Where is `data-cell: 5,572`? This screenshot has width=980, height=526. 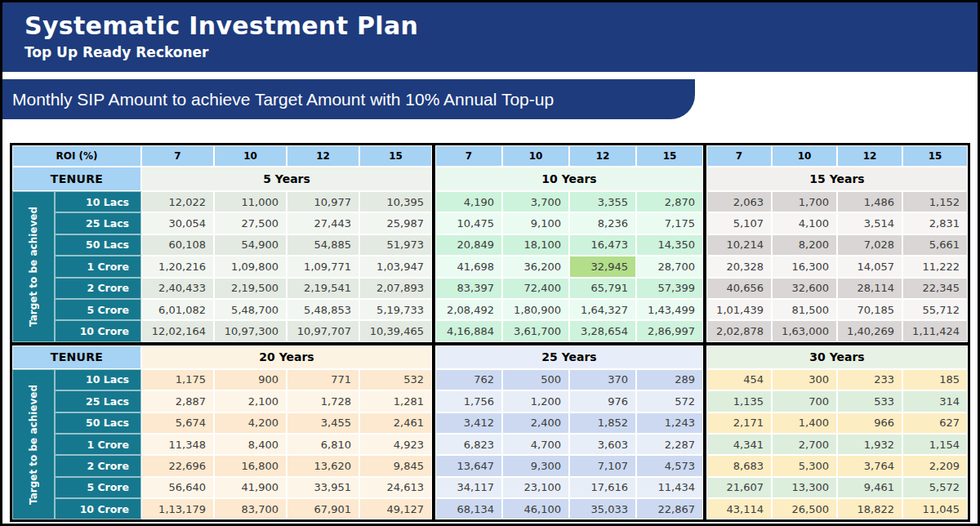
data-cell: 5,572 is located at coordinates (935, 488).